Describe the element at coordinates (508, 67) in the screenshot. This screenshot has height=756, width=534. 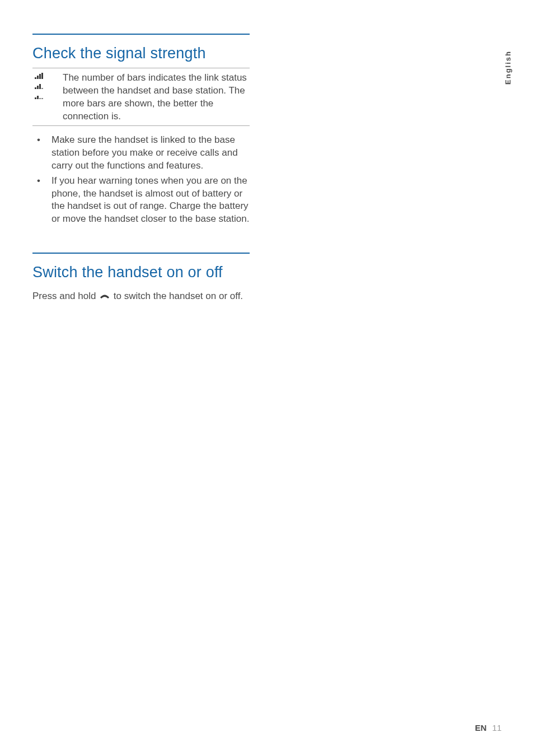
I see `language-tab: English` at that location.